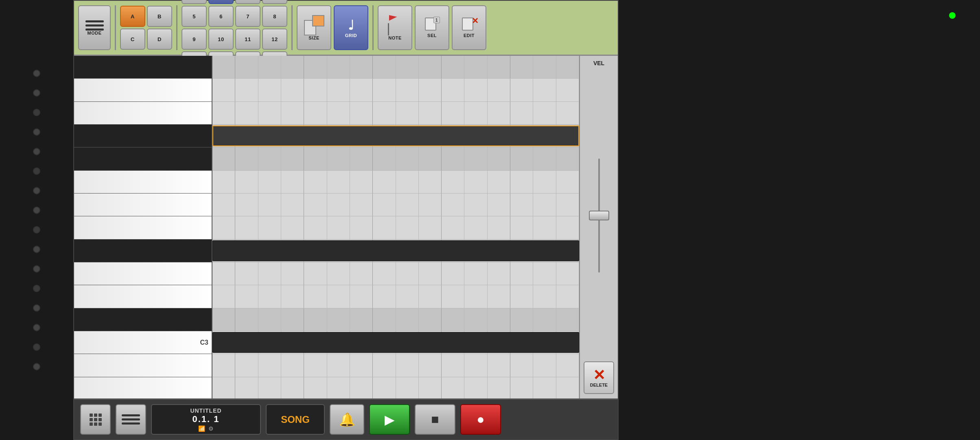  Describe the element at coordinates (143, 251) in the screenshot. I see `piano-key-black` at that location.